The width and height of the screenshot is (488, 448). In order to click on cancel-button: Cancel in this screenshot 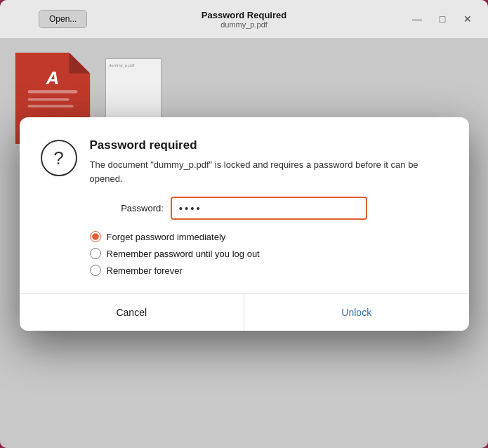, I will do `click(132, 312)`.